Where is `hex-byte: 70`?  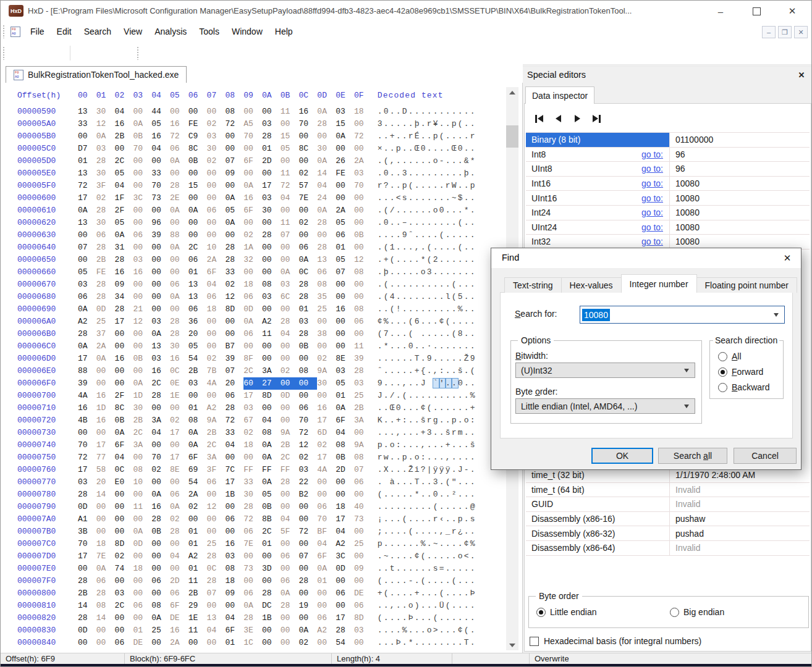
hex-byte: 70 is located at coordinates (326, 519).